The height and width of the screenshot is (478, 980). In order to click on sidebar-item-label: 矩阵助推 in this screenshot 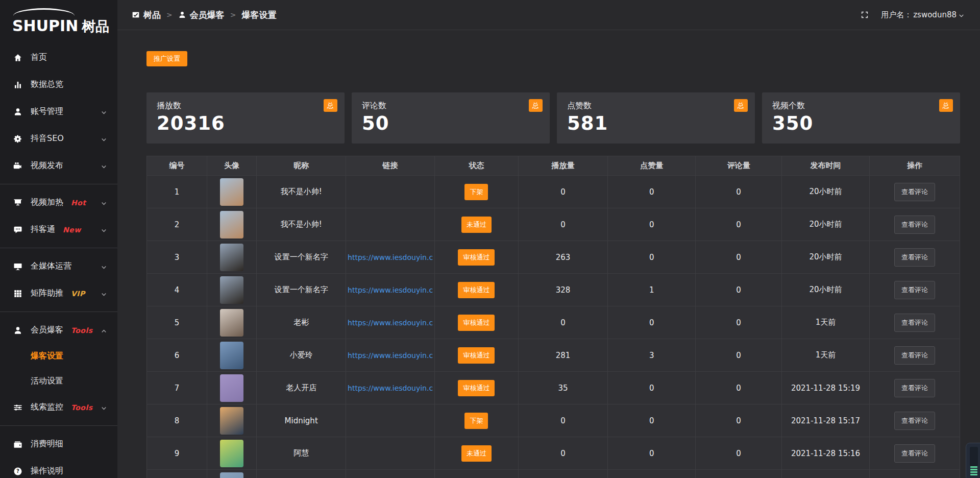, I will do `click(47, 293)`.